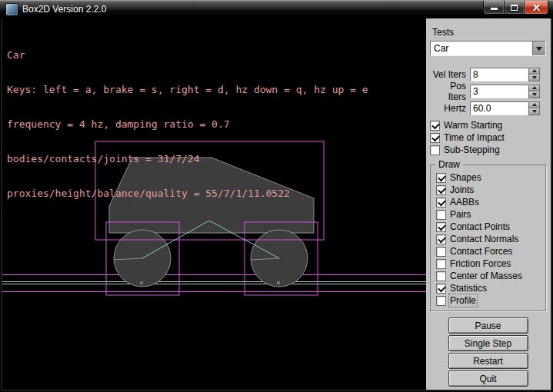  I want to click on friction-forces-label: Friction Forces, so click(480, 264).